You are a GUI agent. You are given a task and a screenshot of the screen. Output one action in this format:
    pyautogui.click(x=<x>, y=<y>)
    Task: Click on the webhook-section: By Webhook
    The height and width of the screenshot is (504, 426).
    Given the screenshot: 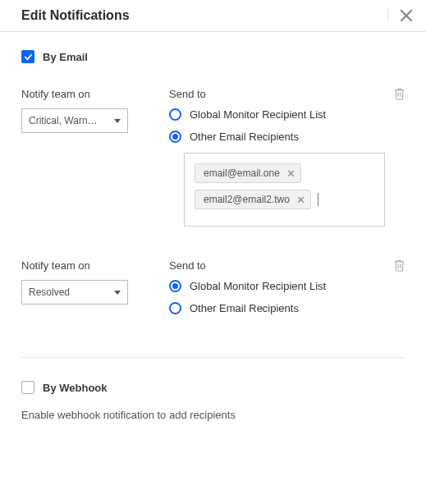 What is the action you would take?
    pyautogui.click(x=213, y=383)
    